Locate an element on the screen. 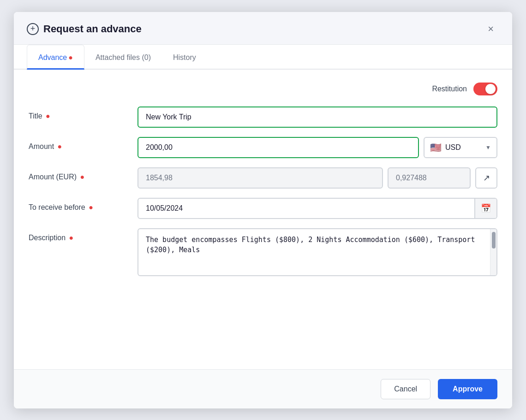 The height and width of the screenshot is (420, 526). toggle-thumb is located at coordinates (490, 89).